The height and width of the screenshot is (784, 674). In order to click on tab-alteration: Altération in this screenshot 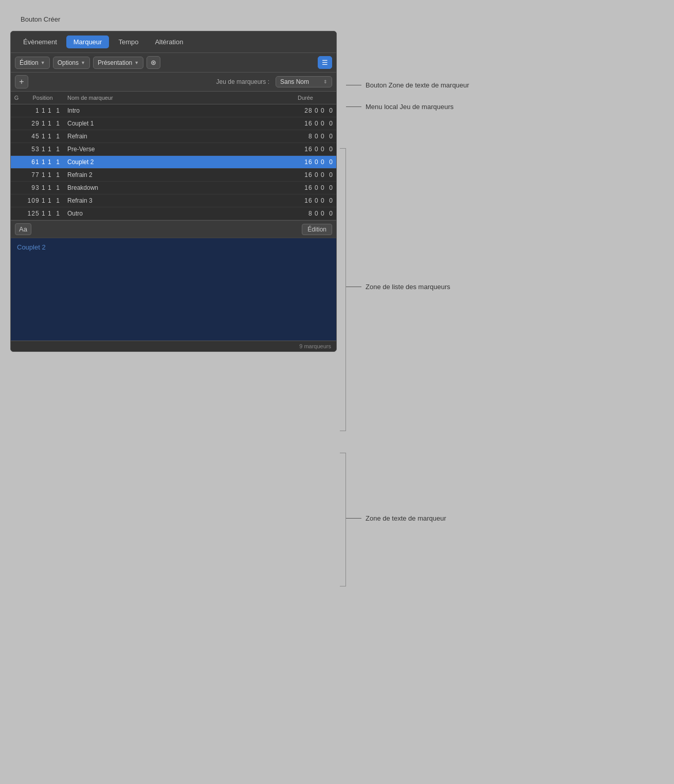, I will do `click(169, 42)`.